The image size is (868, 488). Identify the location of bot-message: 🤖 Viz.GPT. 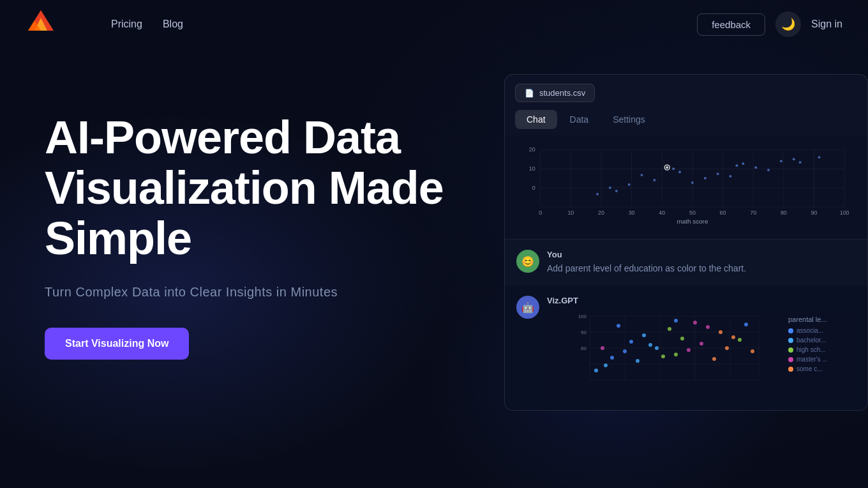
(686, 347).